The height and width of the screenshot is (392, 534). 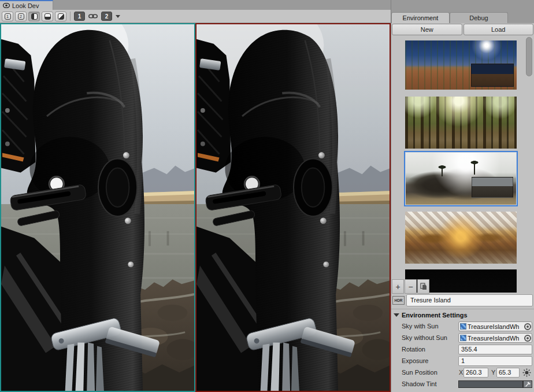 What do you see at coordinates (47, 16) in the screenshot?
I see `split-zone-button` at bounding box center [47, 16].